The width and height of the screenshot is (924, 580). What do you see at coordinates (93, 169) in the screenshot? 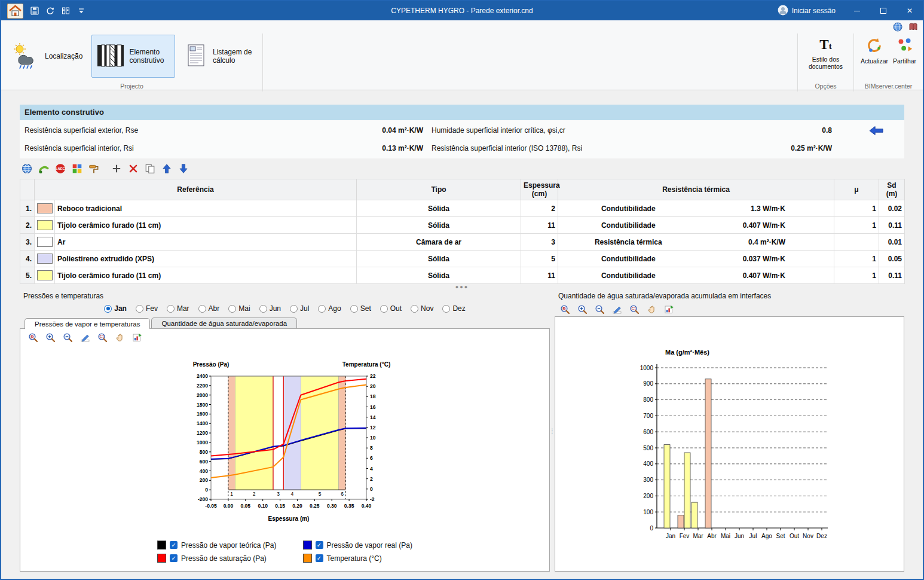
I see `paint-icon` at bounding box center [93, 169].